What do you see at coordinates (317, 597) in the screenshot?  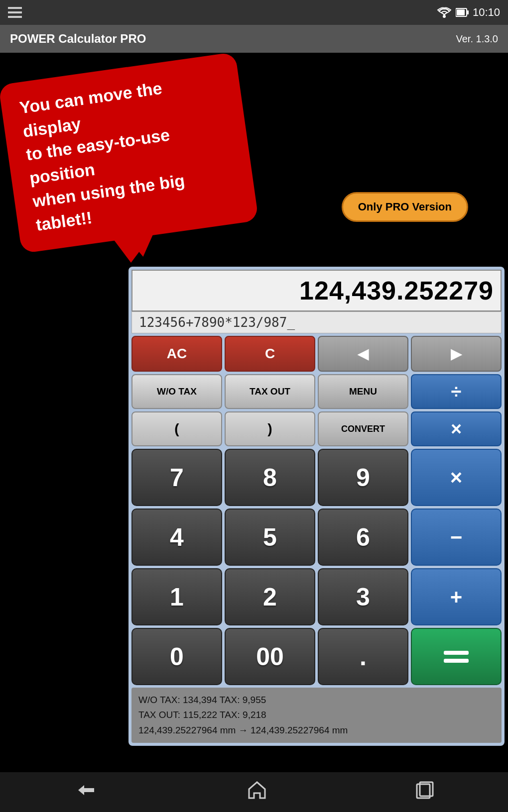 I see `button-row-6: 1 2 3 +` at bounding box center [317, 597].